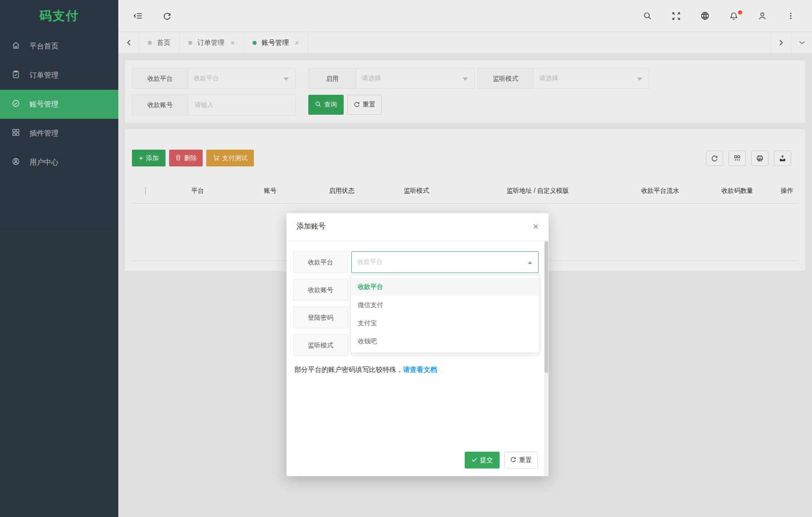 This screenshot has width=812, height=517. Describe the element at coordinates (546, 358) in the screenshot. I see `modal-scrollbar` at that location.